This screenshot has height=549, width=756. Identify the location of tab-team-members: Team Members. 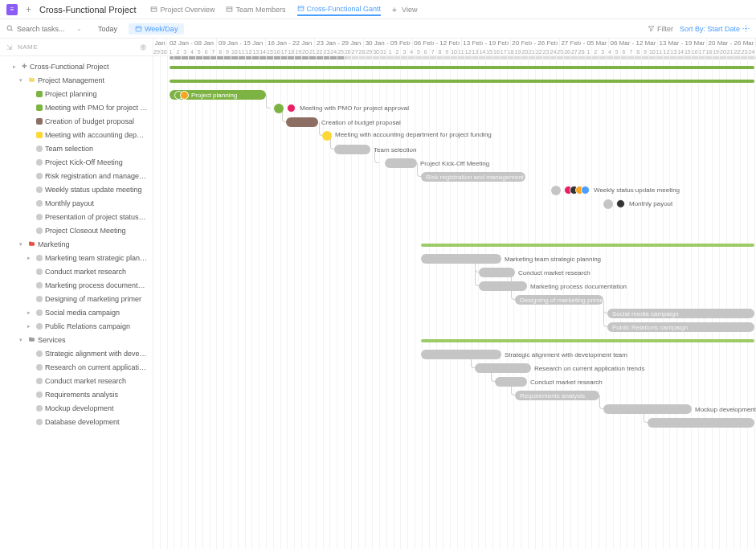
(255, 10).